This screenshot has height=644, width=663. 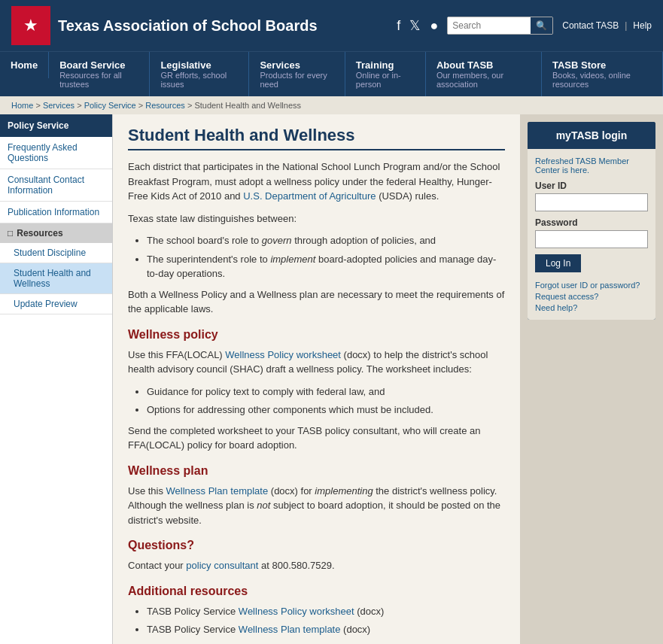 What do you see at coordinates (607, 26) in the screenshot?
I see `header-links: Contact TASB | Help` at bounding box center [607, 26].